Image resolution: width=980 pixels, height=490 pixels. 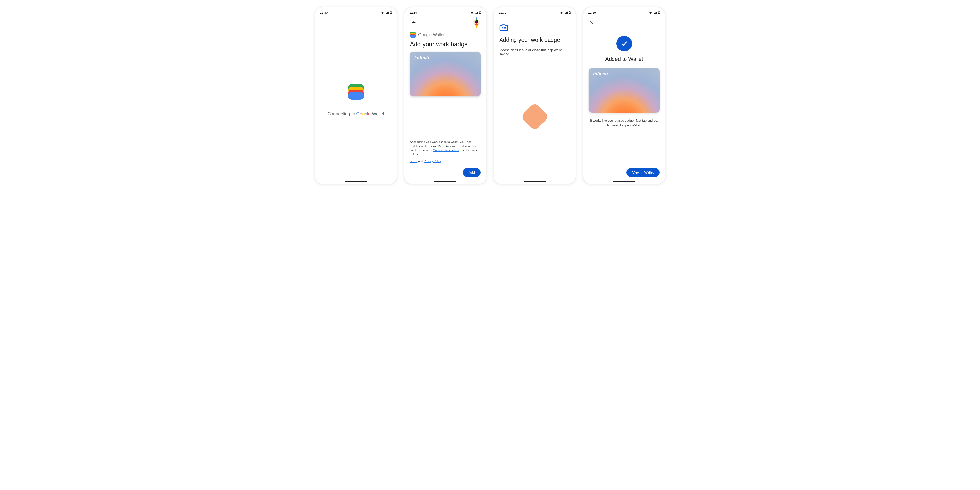 I want to click on connecting-text: Connecting to Google Wallet, so click(x=356, y=114).